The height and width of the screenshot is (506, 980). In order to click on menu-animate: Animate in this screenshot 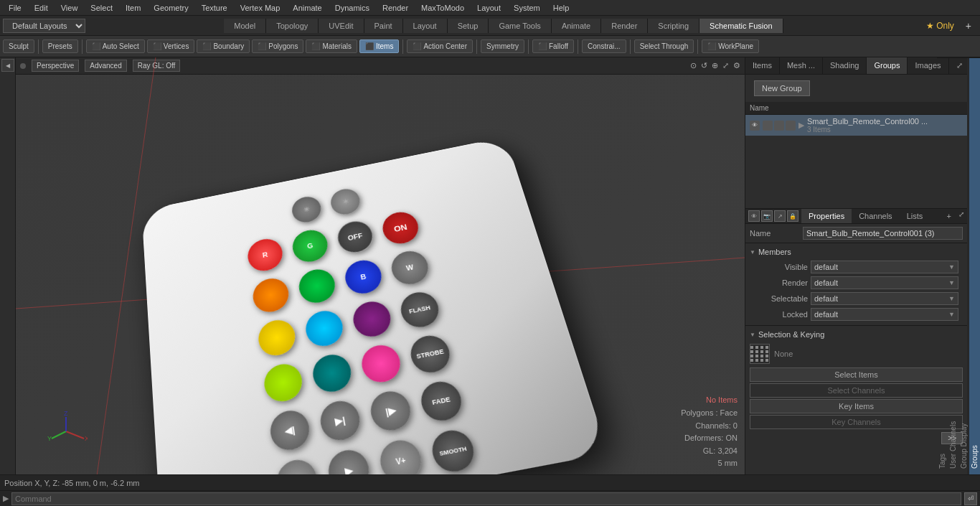, I will do `click(307, 8)`.